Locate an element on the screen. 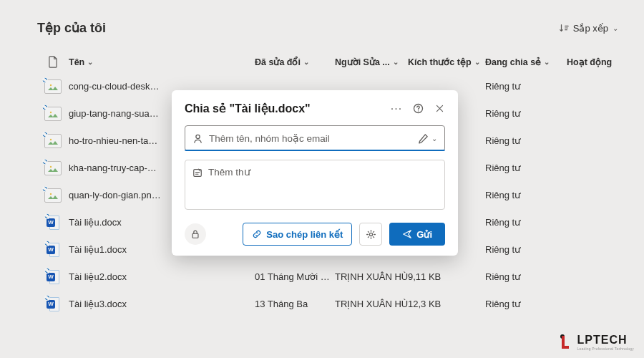 Image resolution: width=644 pixels, height=358 pixels. file-size: 9,11 KB is located at coordinates (447, 276).